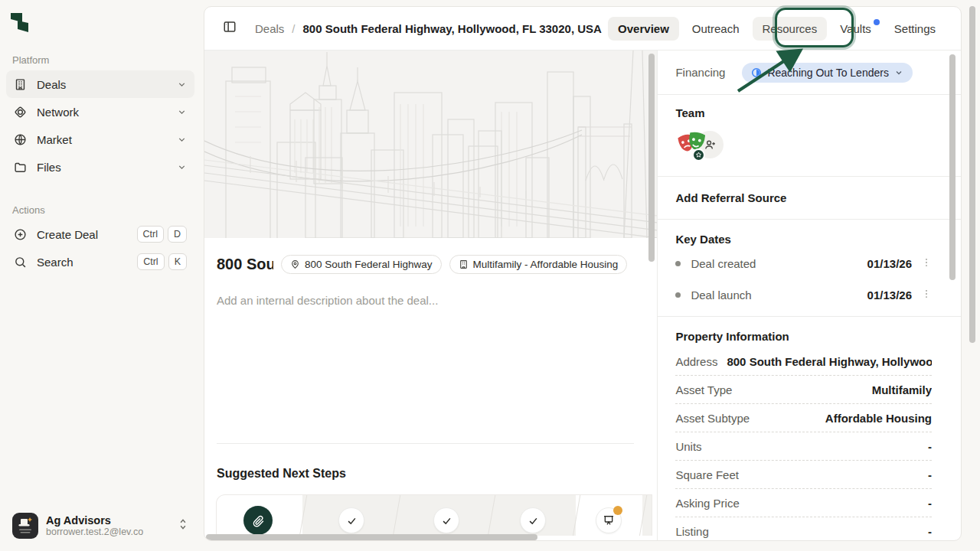  What do you see at coordinates (804, 113) in the screenshot?
I see `team-heading: Team` at bounding box center [804, 113].